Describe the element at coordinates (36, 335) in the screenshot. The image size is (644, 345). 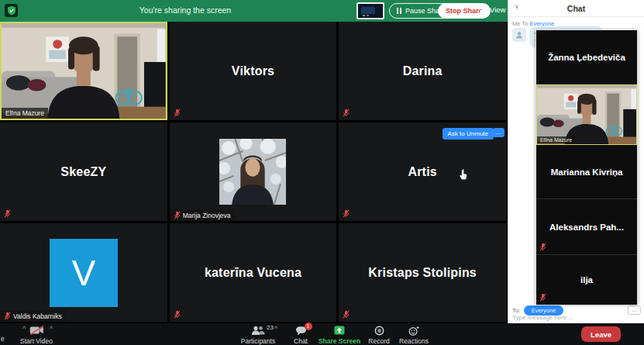
I see `start-video-button: Start Video` at that location.